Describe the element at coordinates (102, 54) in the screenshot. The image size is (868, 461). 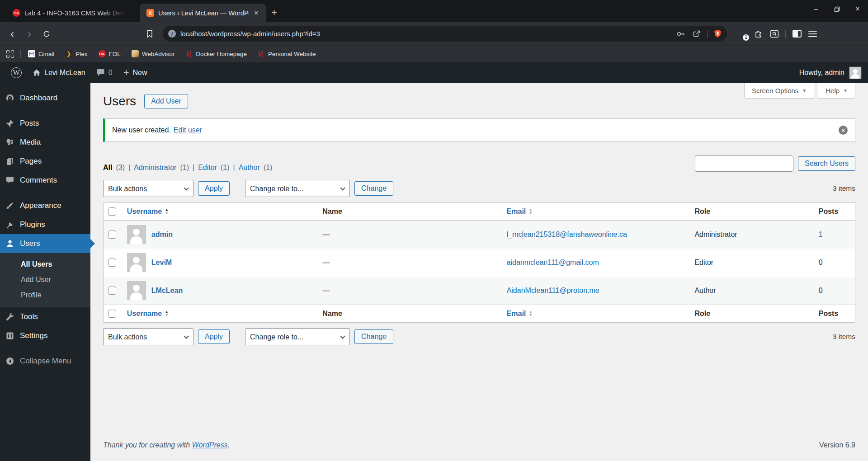
I see `fol-favicon-icon: FOL` at that location.